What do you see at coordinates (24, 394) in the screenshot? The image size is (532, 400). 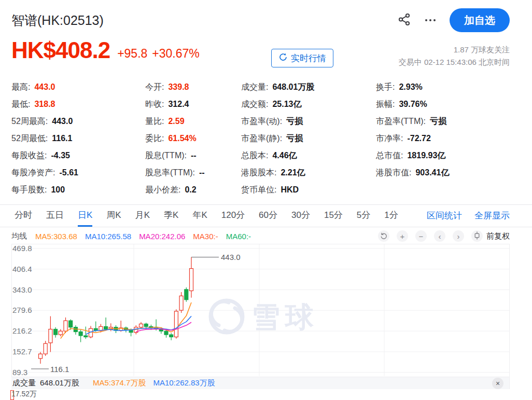 I see `volume-axis-label: 17.52万` at bounding box center [24, 394].